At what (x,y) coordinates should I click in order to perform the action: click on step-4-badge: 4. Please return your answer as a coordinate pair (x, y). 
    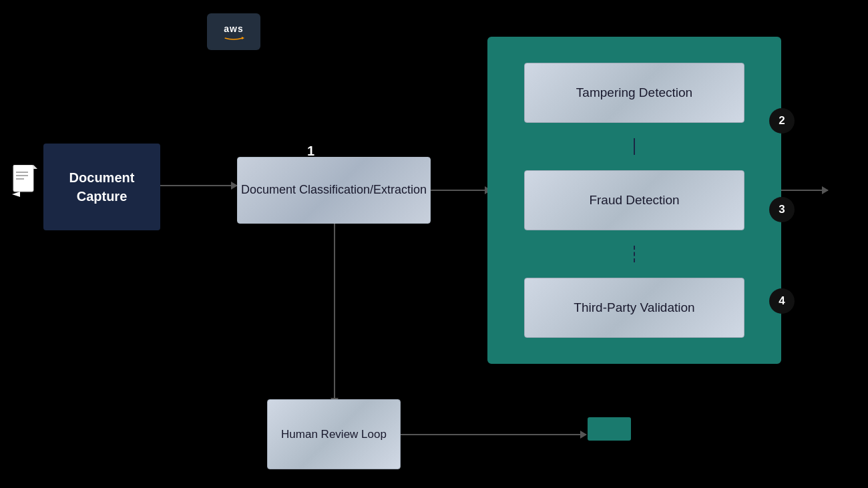
    Looking at the image, I should click on (782, 301).